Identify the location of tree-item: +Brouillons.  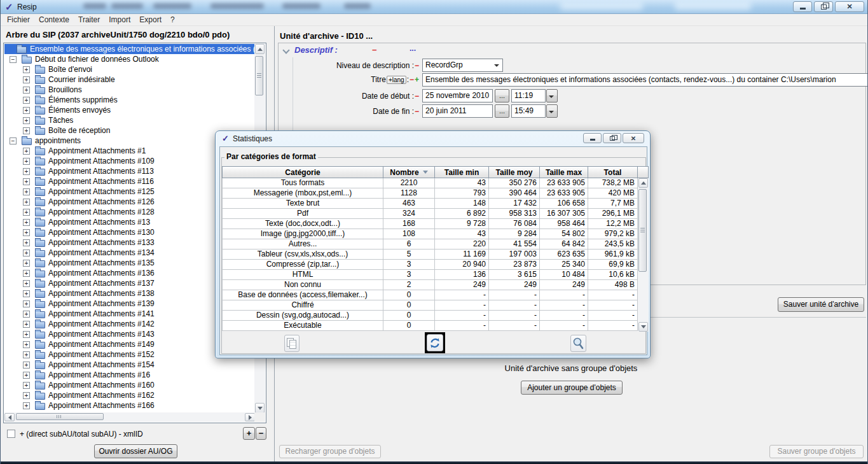
(130, 90).